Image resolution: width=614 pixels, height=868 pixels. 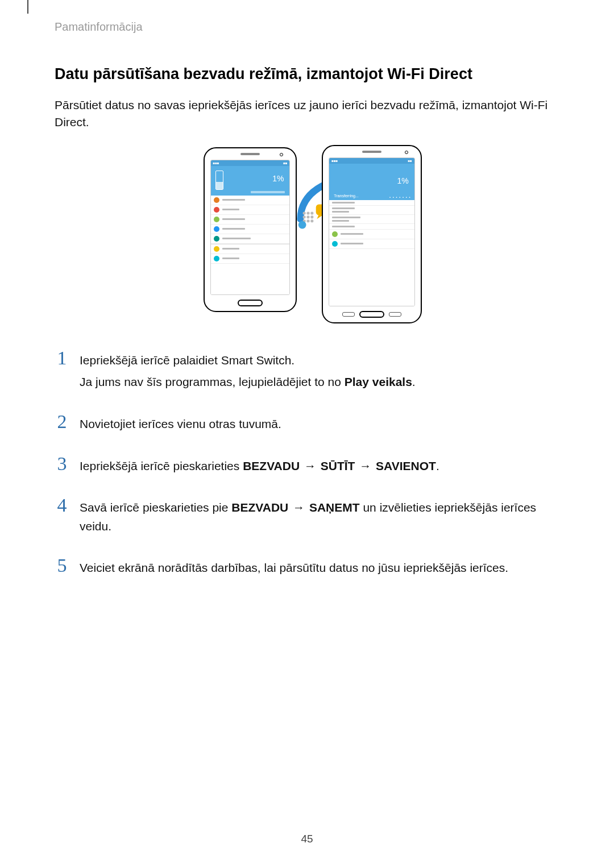 What do you see at coordinates (259, 466) in the screenshot?
I see `step-line: Iepriekšējā ierīcē pieskarieties BEZVADU…` at bounding box center [259, 466].